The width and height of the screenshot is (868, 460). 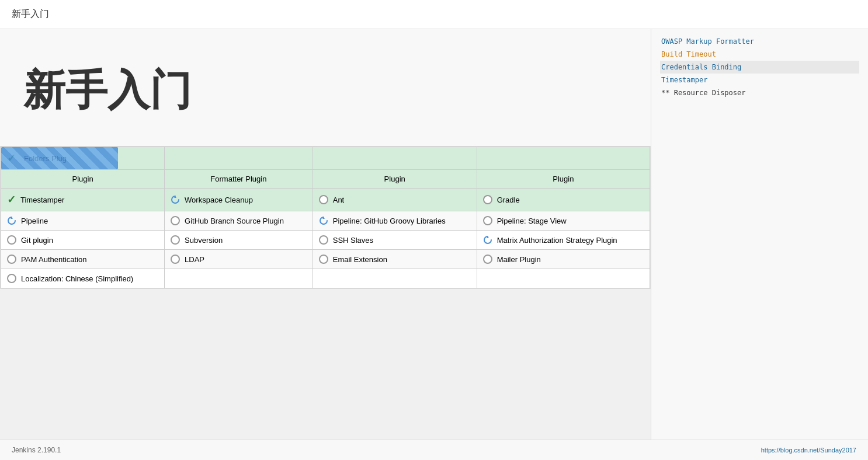 I want to click on plugin-name: LDAP, so click(x=195, y=259).